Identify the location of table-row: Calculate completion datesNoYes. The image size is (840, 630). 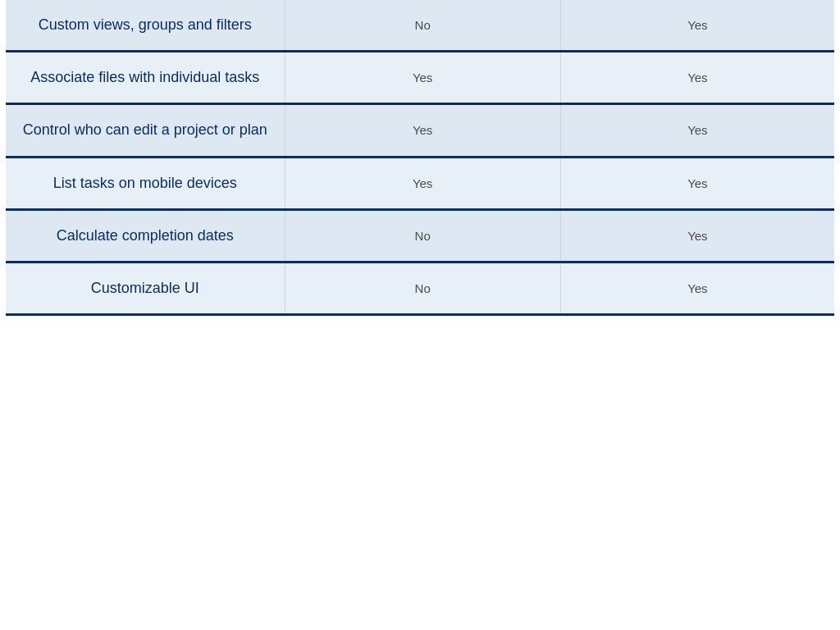
(420, 235).